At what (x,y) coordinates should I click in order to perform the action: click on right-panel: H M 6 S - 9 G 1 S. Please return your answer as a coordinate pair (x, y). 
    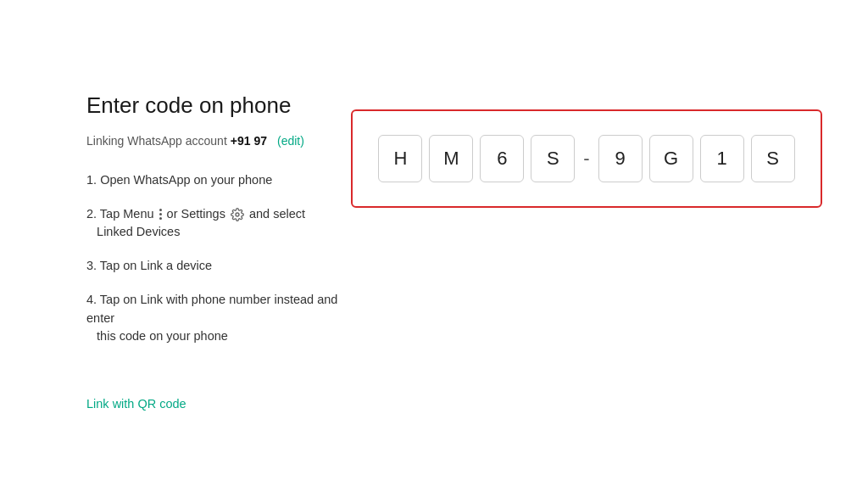
    Looking at the image, I should click on (587, 159).